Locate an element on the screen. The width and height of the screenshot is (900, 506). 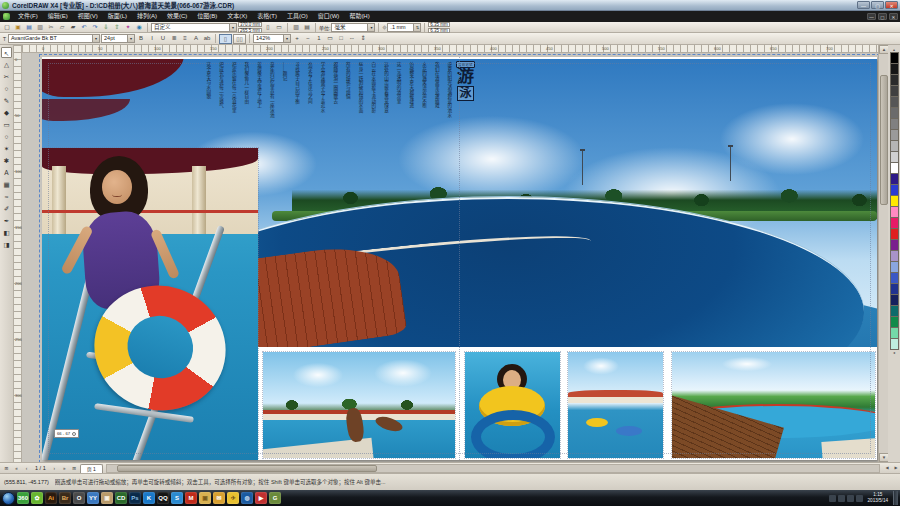
tray-action-center-icon is located at coordinates (860, 498).